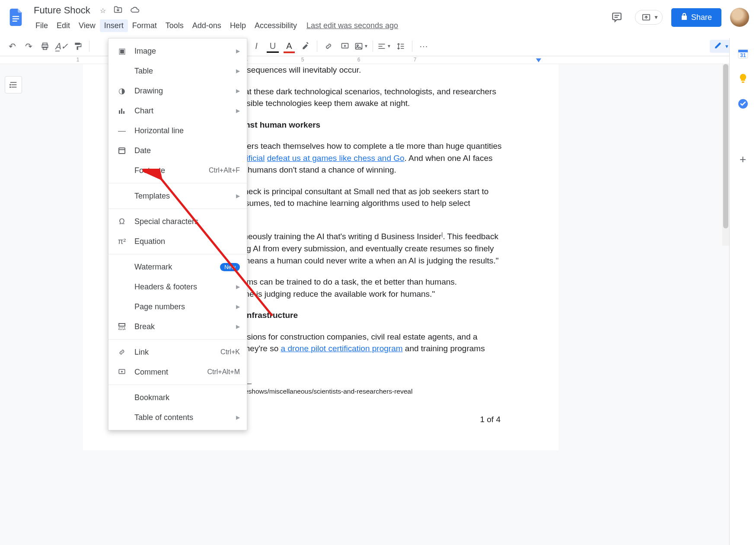 This screenshot has width=756, height=545. I want to click on present-button: ▼, so click(649, 17).